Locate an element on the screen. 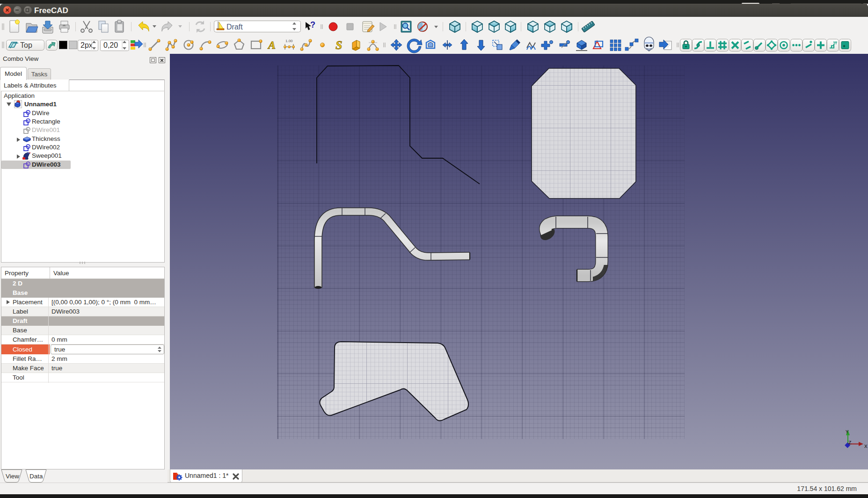 The height and width of the screenshot is (498, 868). svg-text: Draft is located at coordinates (235, 27).